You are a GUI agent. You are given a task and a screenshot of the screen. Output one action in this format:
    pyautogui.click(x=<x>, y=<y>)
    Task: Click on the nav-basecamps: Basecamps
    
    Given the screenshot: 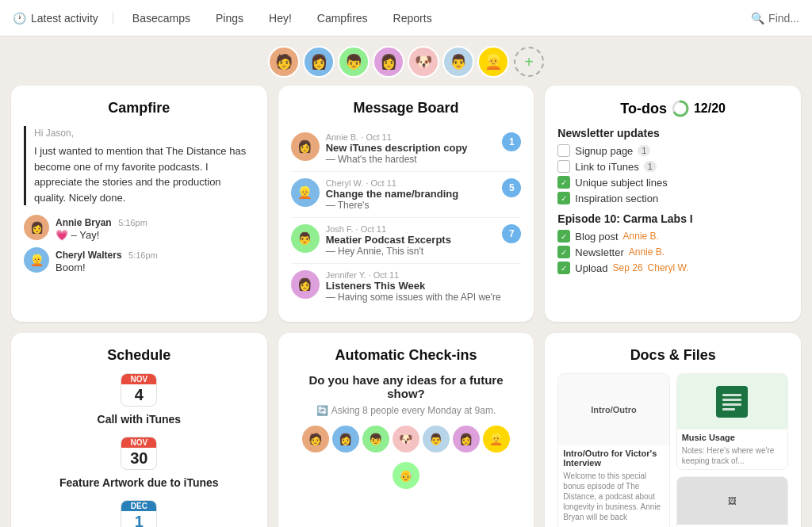 What is the action you would take?
    pyautogui.click(x=162, y=18)
    